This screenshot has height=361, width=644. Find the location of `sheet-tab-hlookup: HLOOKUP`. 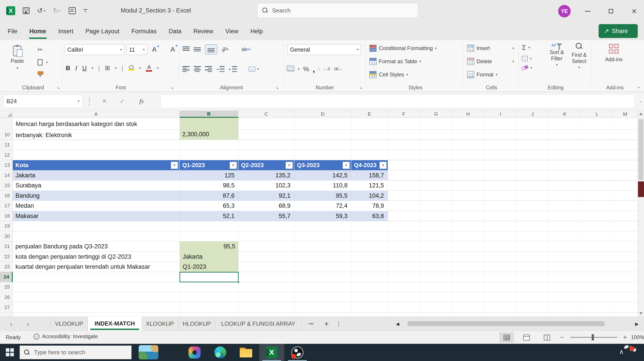

sheet-tab-hlookup: HLOOKUP is located at coordinates (197, 324).